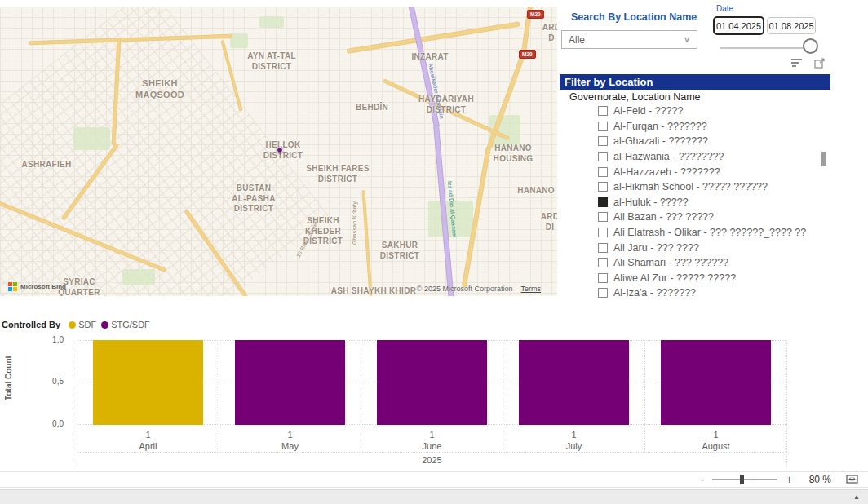 The width and height of the screenshot is (868, 504). What do you see at coordinates (290, 396) in the screenshot?
I see `chart-category-slot: 1May` at bounding box center [290, 396].